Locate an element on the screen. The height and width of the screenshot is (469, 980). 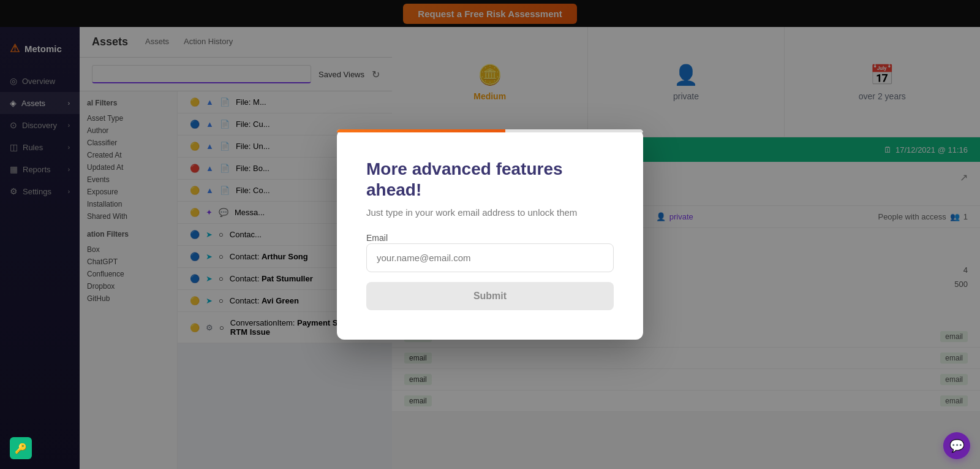
modal: More advanced features ahead! Just type … is located at coordinates (490, 234).